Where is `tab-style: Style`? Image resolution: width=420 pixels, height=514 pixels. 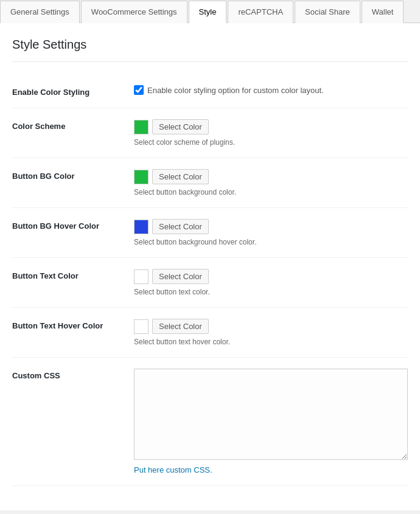
tab-style: Style is located at coordinates (208, 12).